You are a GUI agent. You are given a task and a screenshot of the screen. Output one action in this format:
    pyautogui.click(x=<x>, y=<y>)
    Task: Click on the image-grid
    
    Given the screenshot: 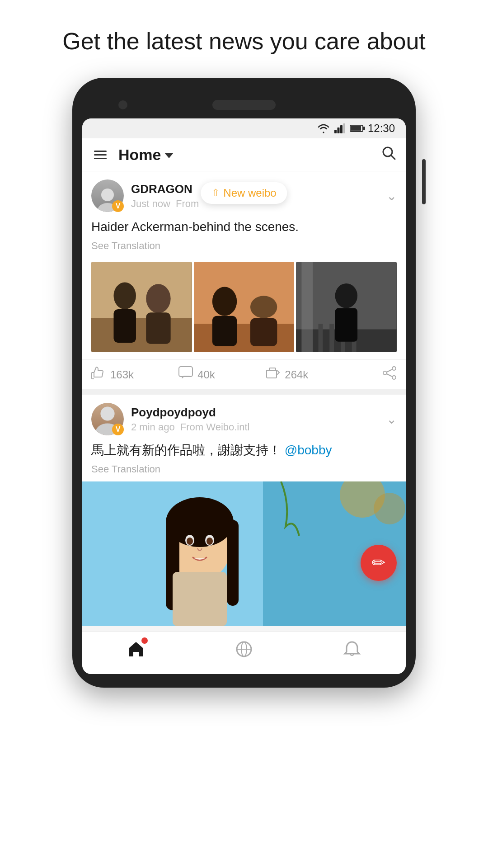 What is the action you would take?
    pyautogui.click(x=244, y=309)
    